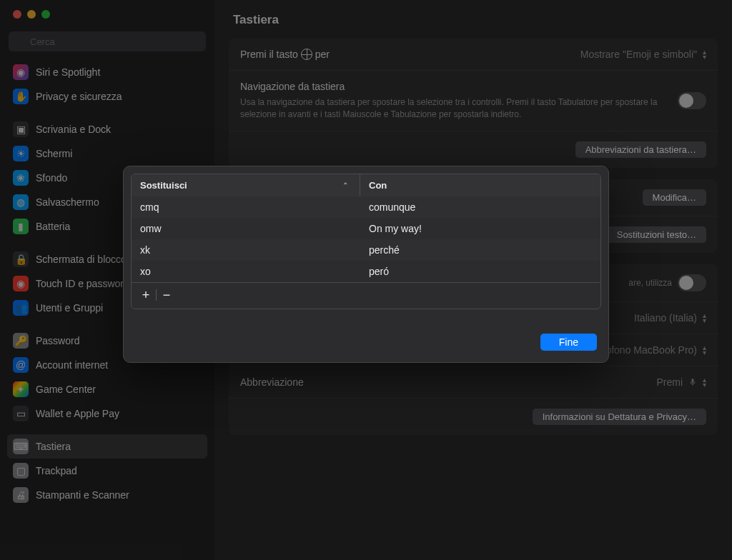 This screenshot has width=732, height=560. Describe the element at coordinates (480, 271) in the screenshot. I see `cell-with: peró` at that location.